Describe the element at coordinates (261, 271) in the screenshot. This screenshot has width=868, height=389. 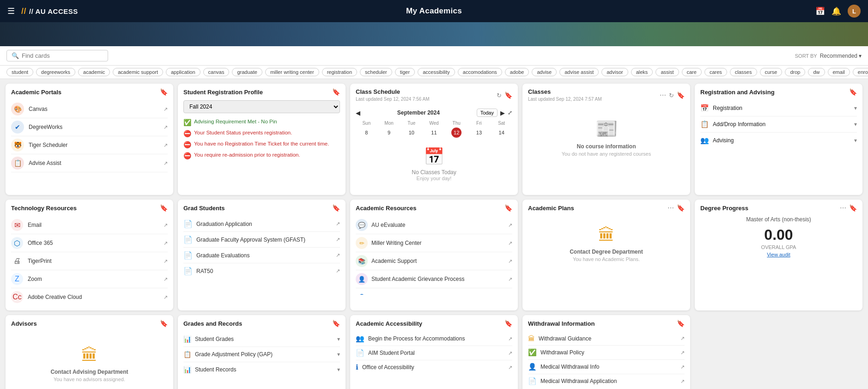
I see `grad-item: 📄 RAT50 ↗` at that location.